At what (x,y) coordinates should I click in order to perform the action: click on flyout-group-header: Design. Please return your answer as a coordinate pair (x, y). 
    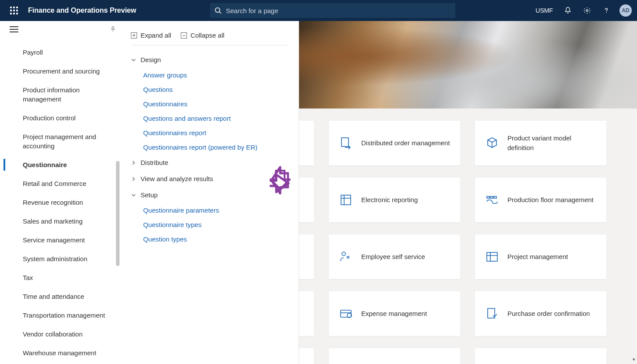
    Looking at the image, I should click on (209, 60).